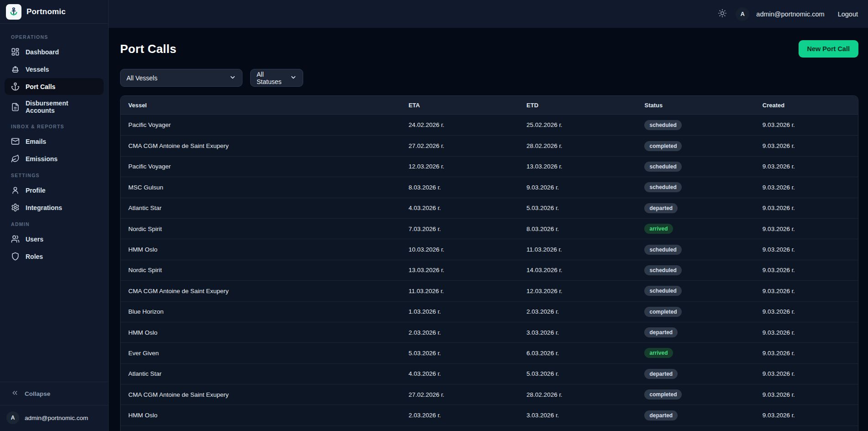  Describe the element at coordinates (54, 239) in the screenshot. I see `sidebar-item-users: Users` at that location.